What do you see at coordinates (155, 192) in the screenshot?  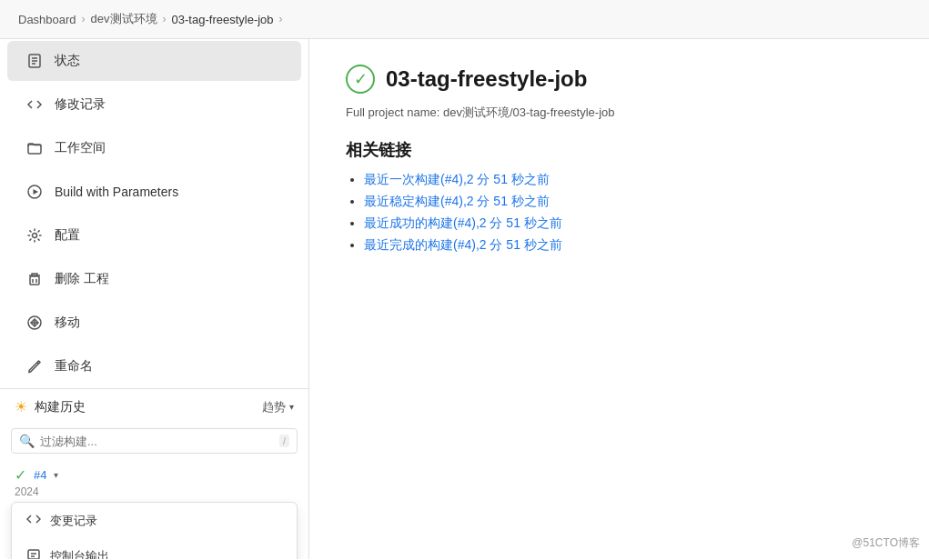 I see `sidebar-item-build: Build with Parameters` at bounding box center [155, 192].